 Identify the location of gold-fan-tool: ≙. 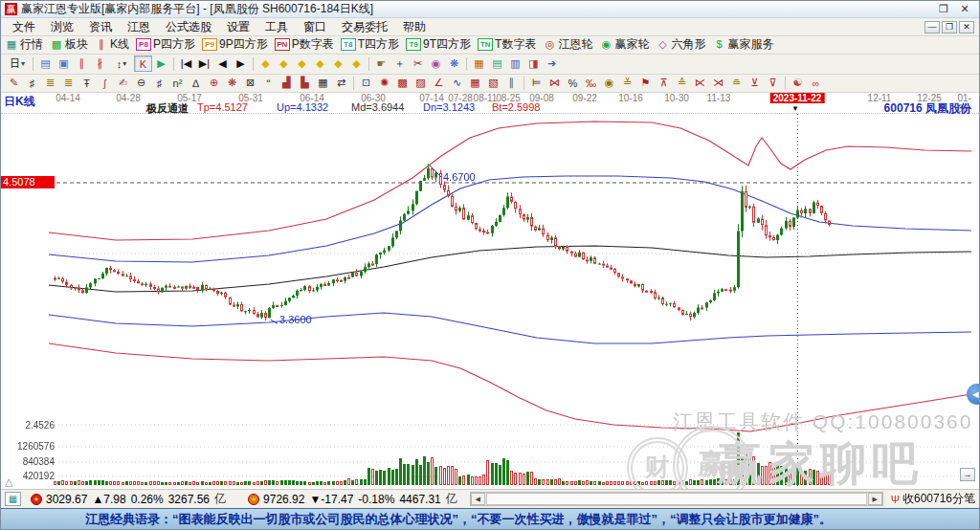
(681, 82).